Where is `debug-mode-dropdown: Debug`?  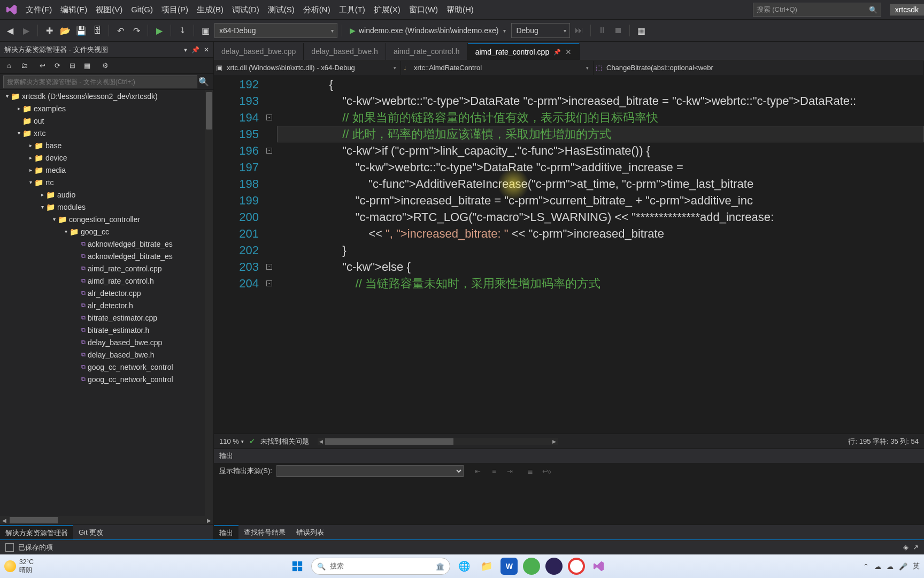
debug-mode-dropdown: Debug is located at coordinates (541, 31).